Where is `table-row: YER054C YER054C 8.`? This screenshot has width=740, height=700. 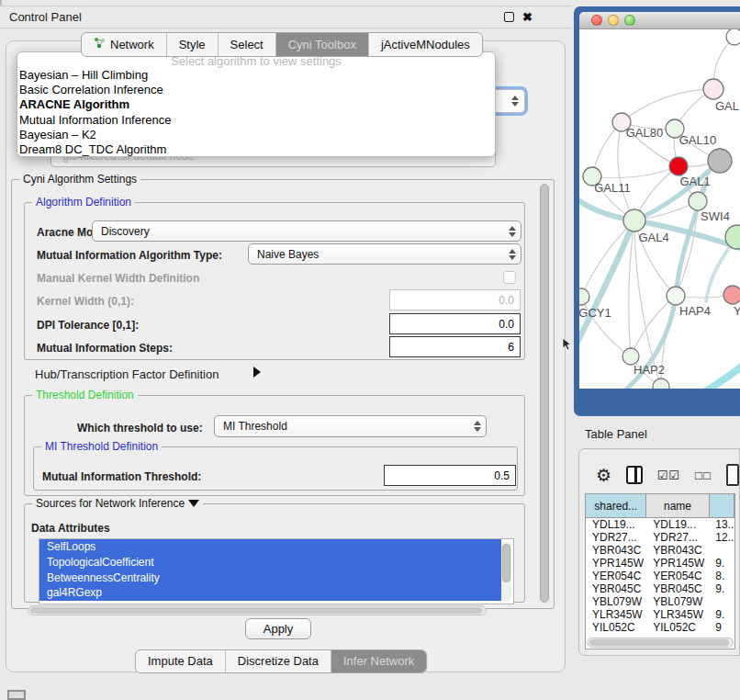 table-row: YER054C YER054C 8. is located at coordinates (660, 576).